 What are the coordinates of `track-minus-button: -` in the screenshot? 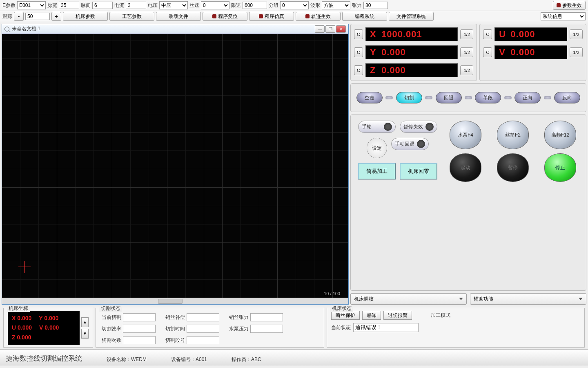 It's located at (19, 16).